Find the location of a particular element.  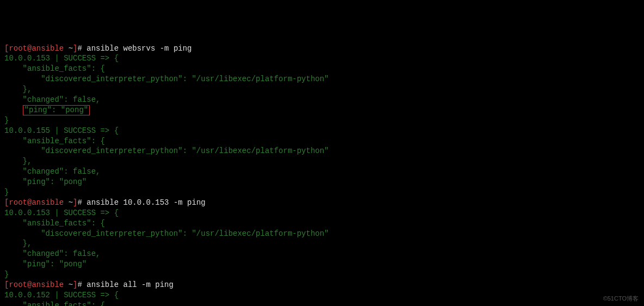

ping-pong-text: "ping": "pong" is located at coordinates (57, 110).